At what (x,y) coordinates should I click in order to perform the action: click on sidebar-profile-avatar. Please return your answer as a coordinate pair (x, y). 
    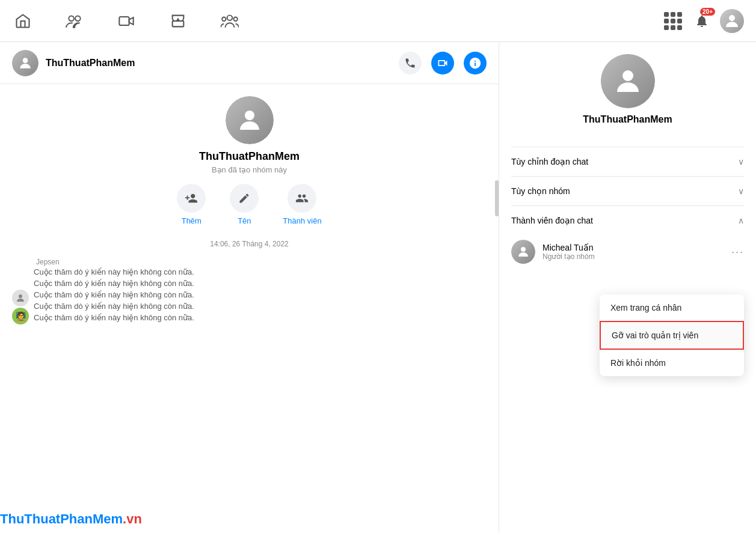
    Looking at the image, I should click on (628, 81).